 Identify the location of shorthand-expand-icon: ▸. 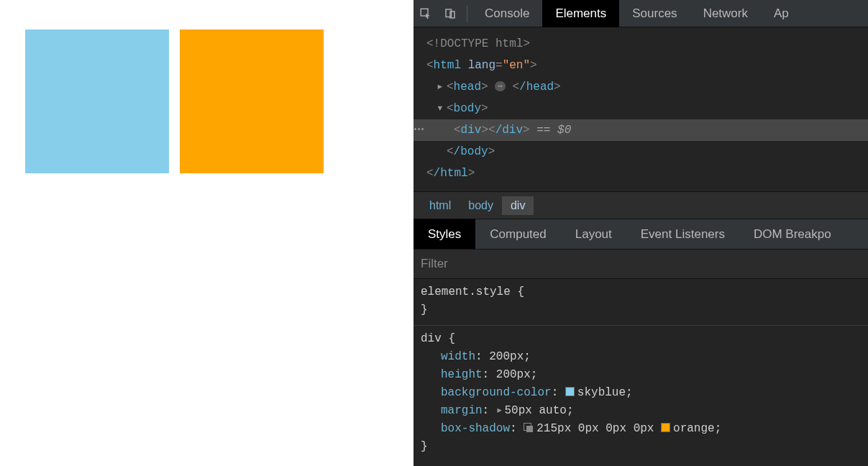
(500, 411).